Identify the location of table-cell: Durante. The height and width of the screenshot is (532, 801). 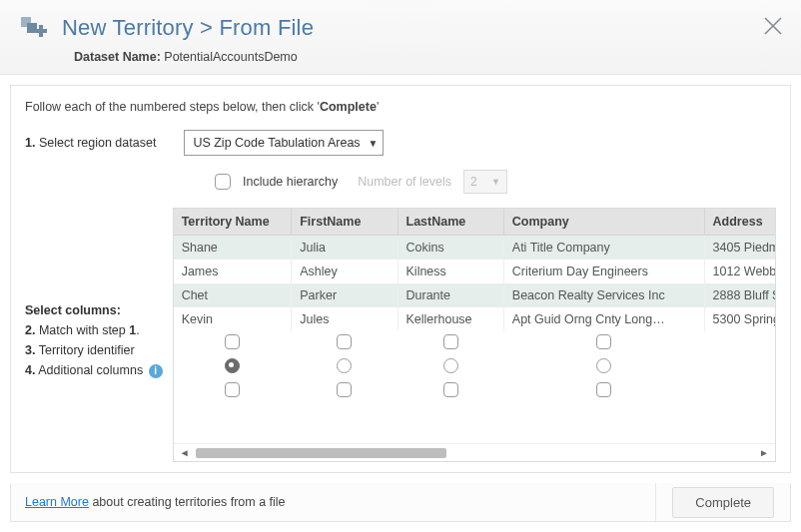
(450, 295).